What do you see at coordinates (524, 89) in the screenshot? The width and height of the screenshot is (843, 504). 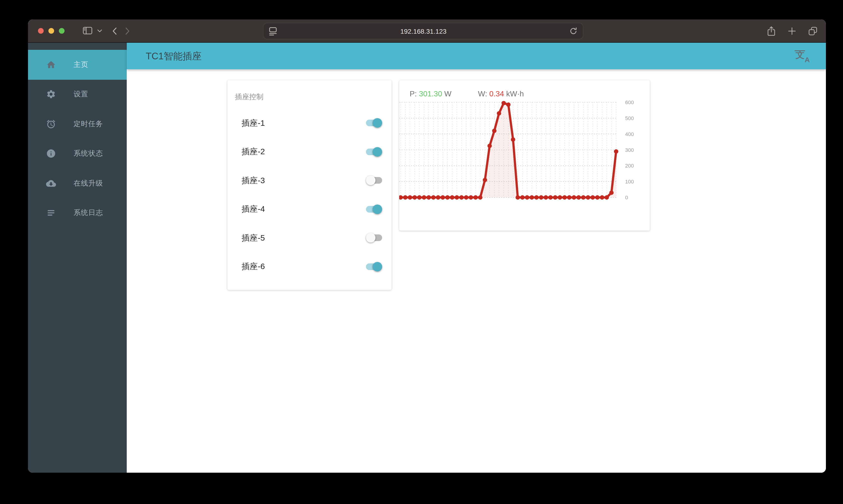 I see `chart-stats: P: 301.30 W W: 0.34 kW·h` at bounding box center [524, 89].